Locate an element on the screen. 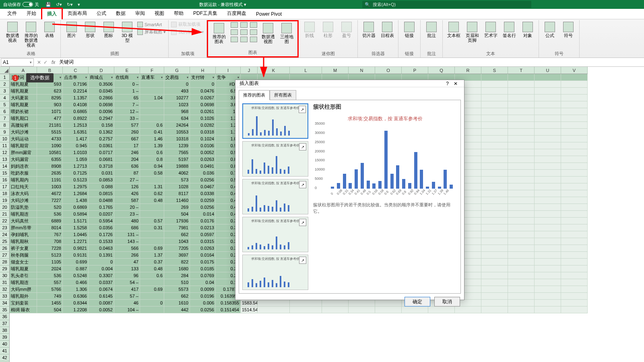 This screenshot has height=362, width=644. cell: 0.014 is located at coordinates (203, 214).